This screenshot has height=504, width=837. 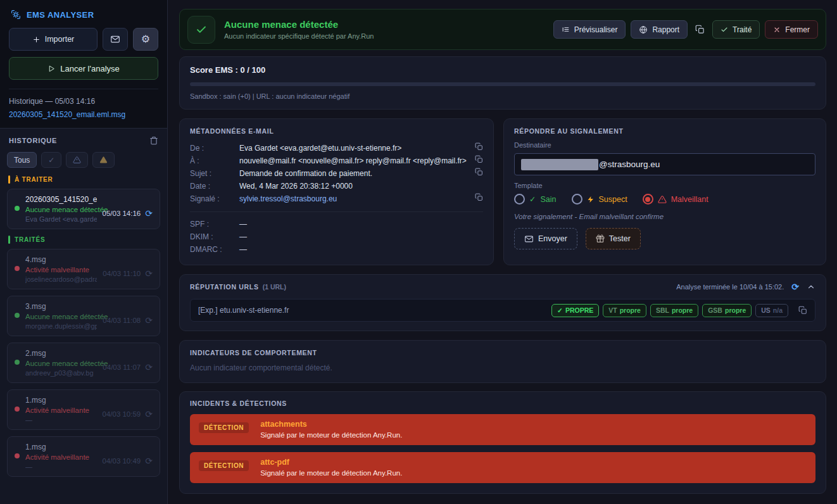 What do you see at coordinates (659, 29) in the screenshot?
I see `report-button: Rapport` at bounding box center [659, 29].